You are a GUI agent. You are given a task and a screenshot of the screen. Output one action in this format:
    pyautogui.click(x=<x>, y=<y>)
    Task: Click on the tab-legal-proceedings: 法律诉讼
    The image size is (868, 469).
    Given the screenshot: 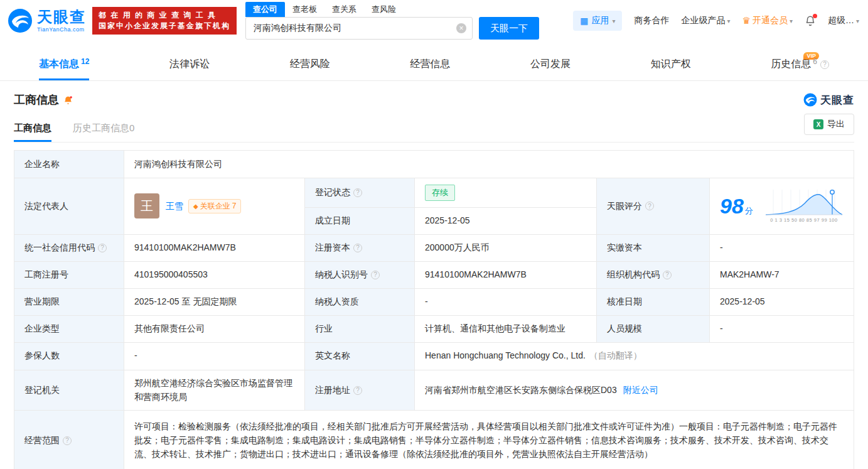 What is the action you would take?
    pyautogui.click(x=190, y=65)
    